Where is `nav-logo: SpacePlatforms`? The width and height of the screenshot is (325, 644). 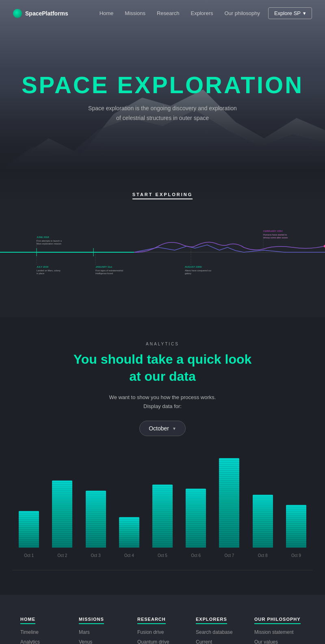 nav-logo: SpacePlatforms is located at coordinates (41, 13).